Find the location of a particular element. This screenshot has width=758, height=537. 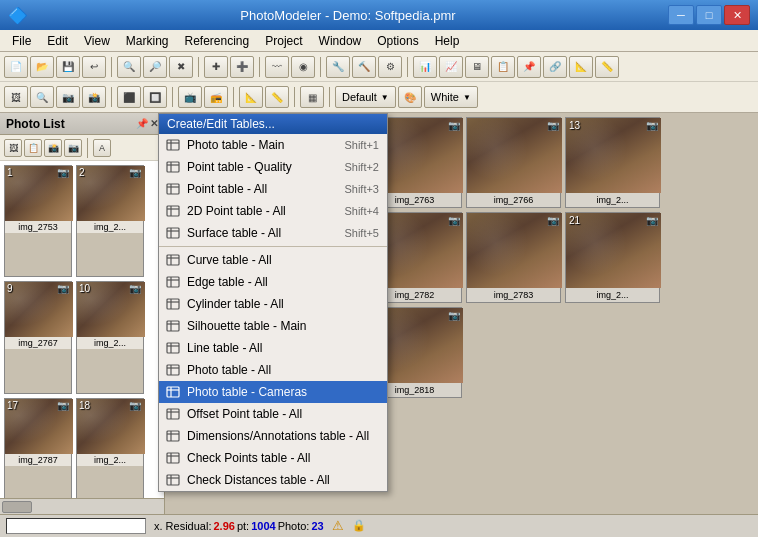

menu-item-dimensions-all: Dimensions/Annotations table - All is located at coordinates (276, 436).